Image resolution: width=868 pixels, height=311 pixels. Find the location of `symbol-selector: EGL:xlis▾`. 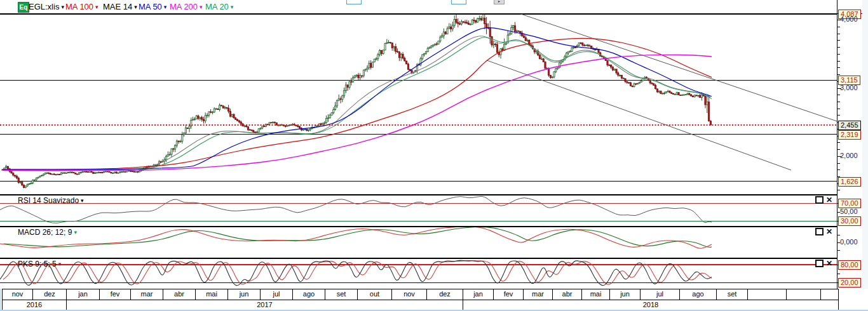

symbol-selector: EGL:xlis▾ is located at coordinates (46, 7).